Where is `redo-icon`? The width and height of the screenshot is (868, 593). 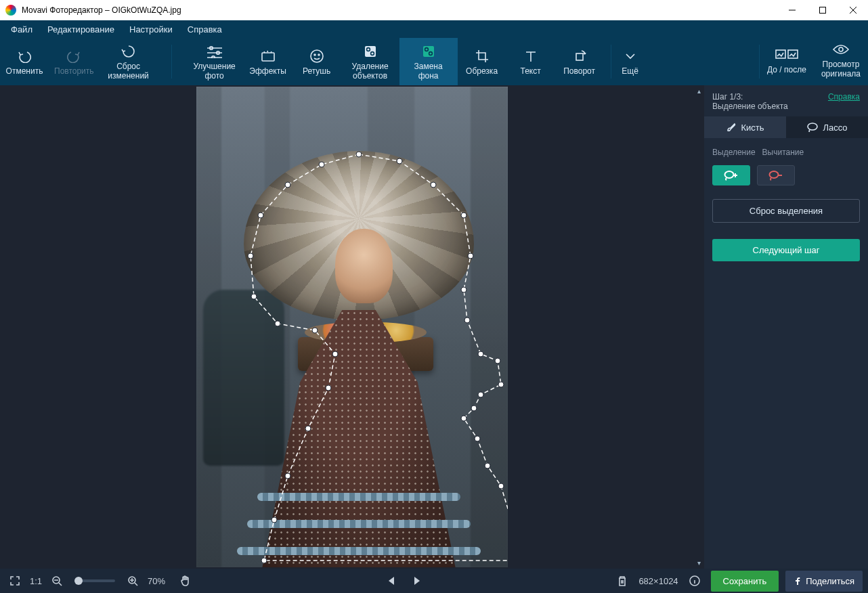 redo-icon is located at coordinates (74, 56).